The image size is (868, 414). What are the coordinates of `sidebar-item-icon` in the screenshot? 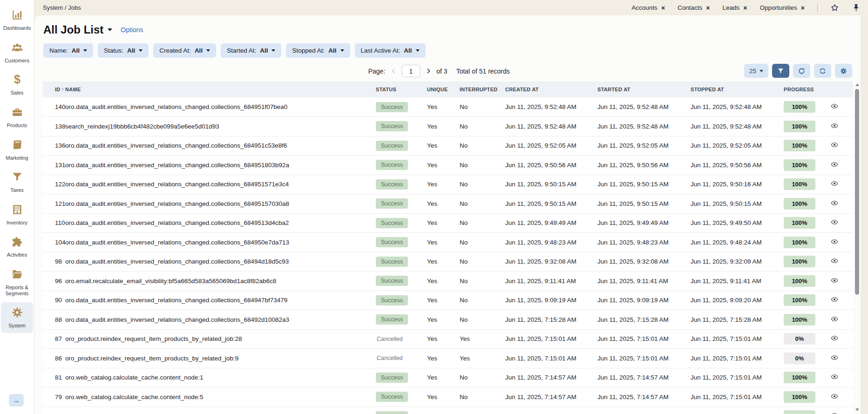 It's located at (17, 146).